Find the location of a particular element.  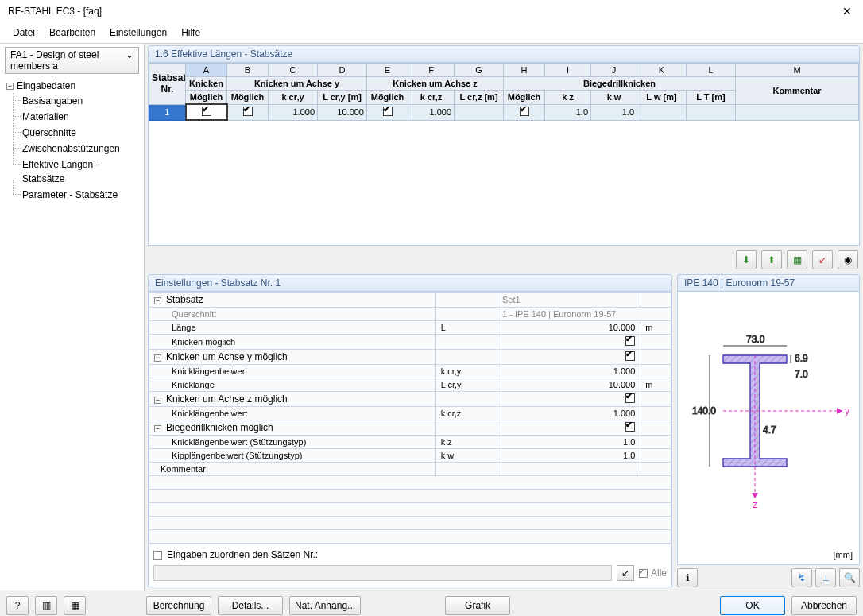

prop-kny-checkbox is located at coordinates (630, 356).